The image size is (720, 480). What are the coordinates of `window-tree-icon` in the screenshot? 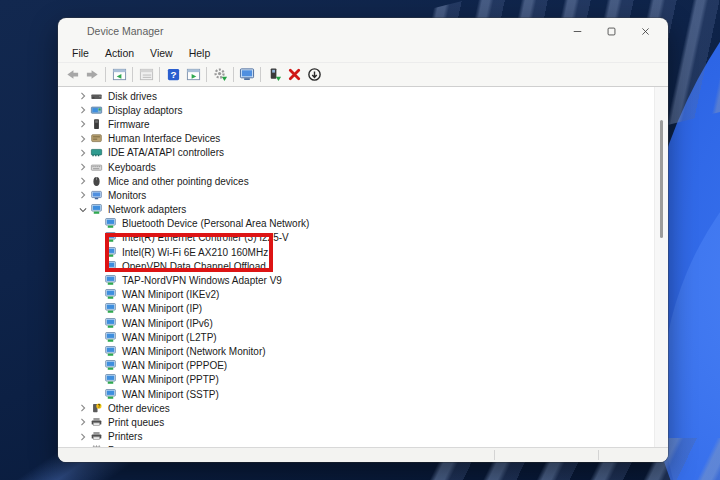 It's located at (120, 74).